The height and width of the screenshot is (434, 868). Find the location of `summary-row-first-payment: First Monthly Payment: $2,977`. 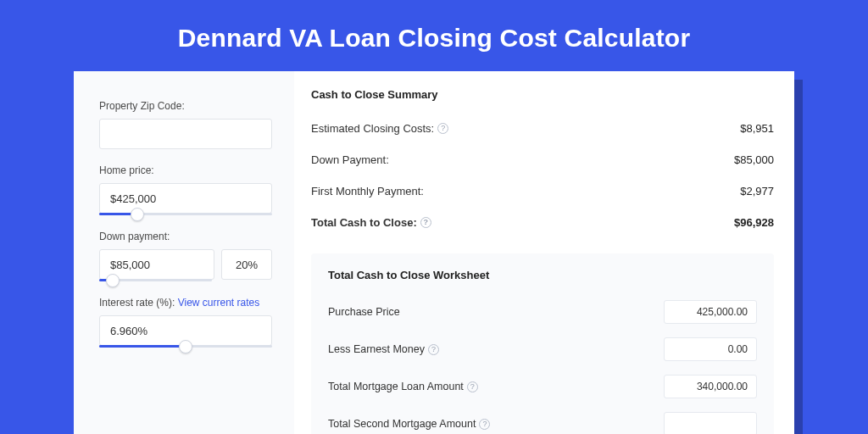

summary-row-first-payment: First Monthly Payment: $2,977 is located at coordinates (542, 192).